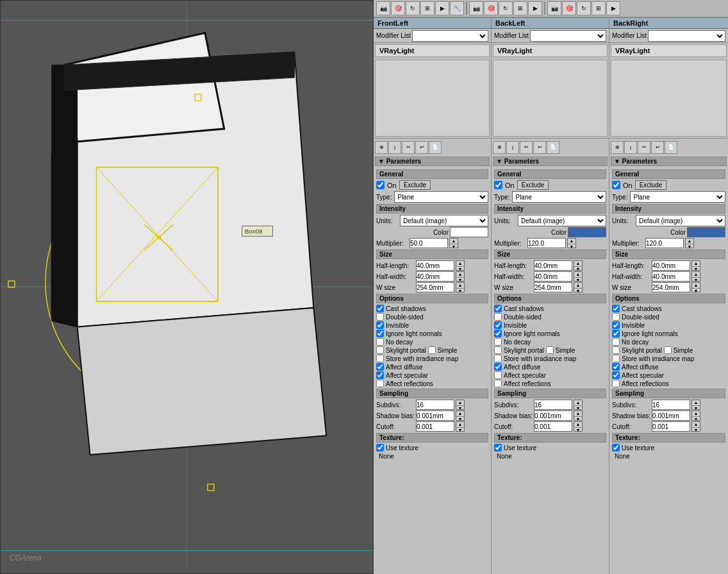  What do you see at coordinates (578, 276) in the screenshot?
I see `half-width-spinner-1: ▲▼` at bounding box center [578, 276].